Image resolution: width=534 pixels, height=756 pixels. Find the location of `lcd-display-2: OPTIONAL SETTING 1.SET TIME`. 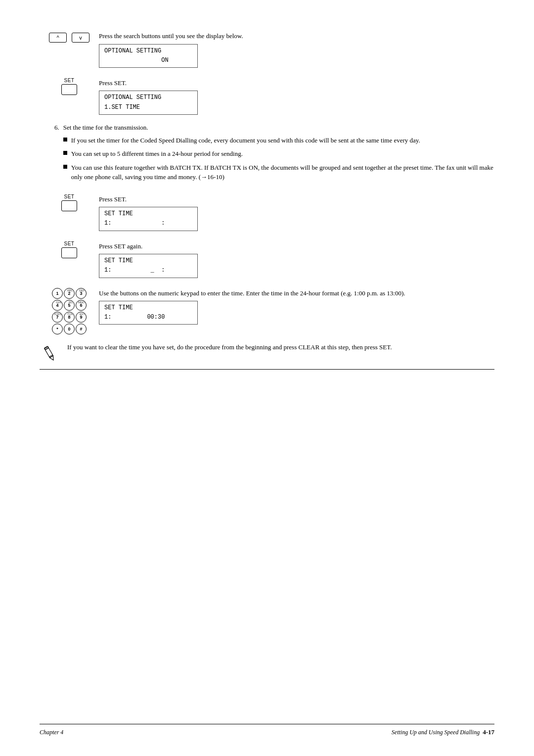

lcd-display-2: OPTIONAL SETTING 1.SET TIME is located at coordinates (148, 102).